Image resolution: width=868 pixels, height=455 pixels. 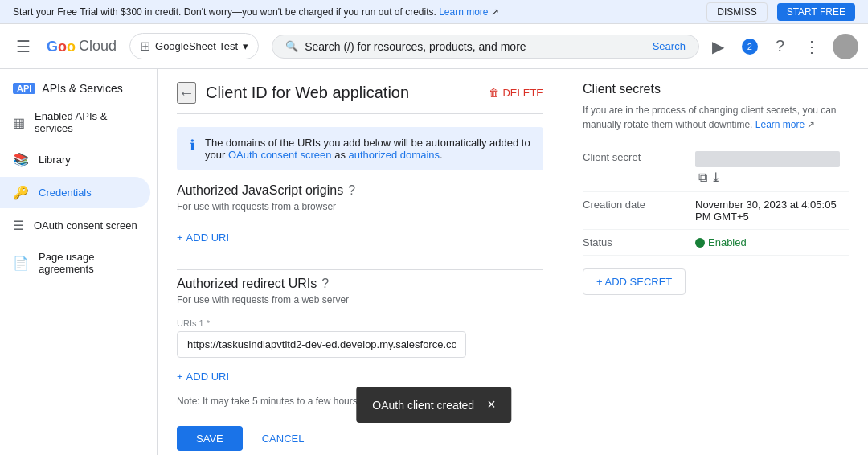 What do you see at coordinates (750, 47) in the screenshot?
I see `badge-count: 2` at bounding box center [750, 47].